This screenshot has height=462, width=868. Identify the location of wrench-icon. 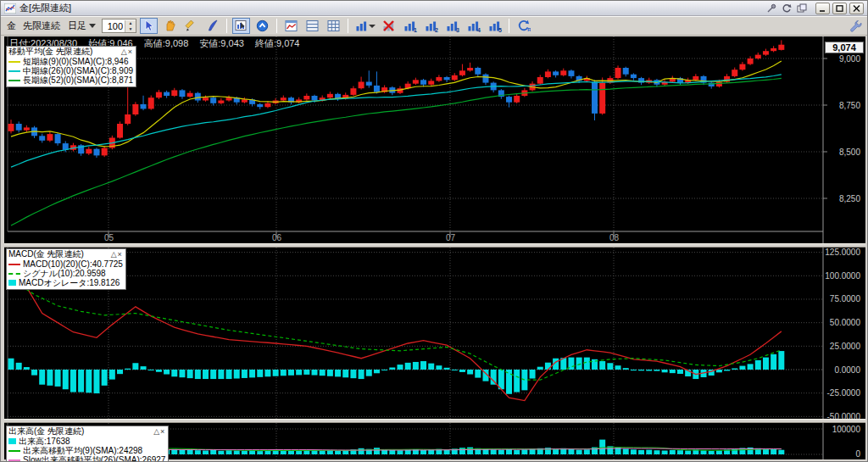
(856, 25).